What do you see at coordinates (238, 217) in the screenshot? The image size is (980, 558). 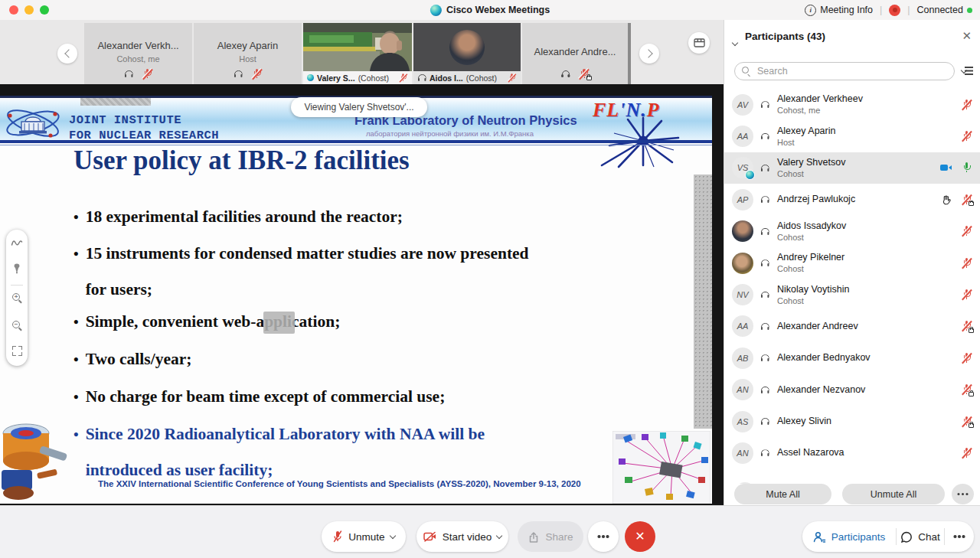 I see `slide-bullet: • 18 experimental facilities around the …` at bounding box center [238, 217].